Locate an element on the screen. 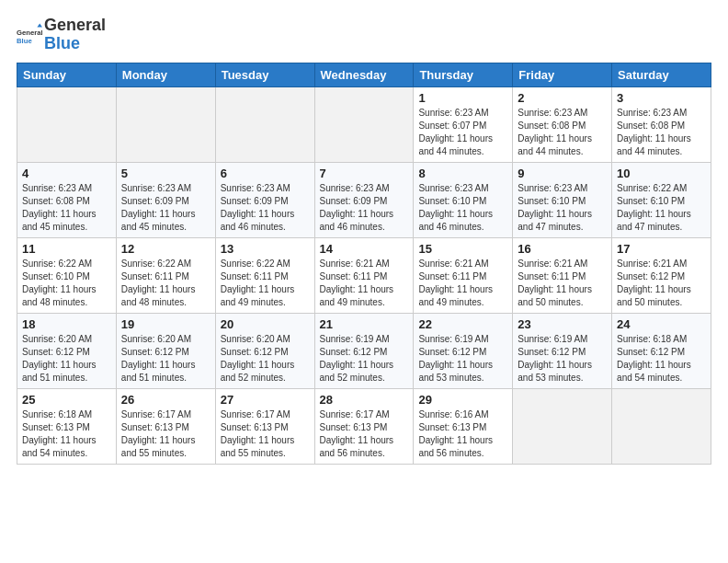 The width and height of the screenshot is (728, 563). col-header-sunday: Sunday is located at coordinates (67, 75).